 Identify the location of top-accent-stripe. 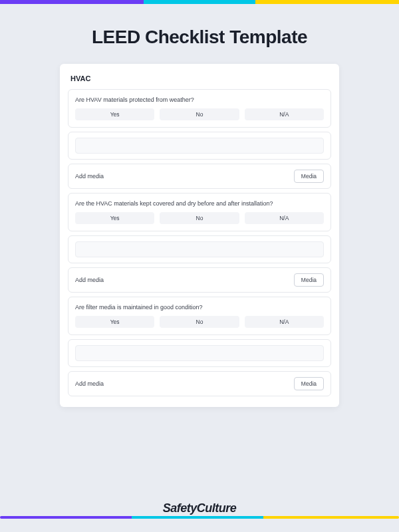
(200, 2).